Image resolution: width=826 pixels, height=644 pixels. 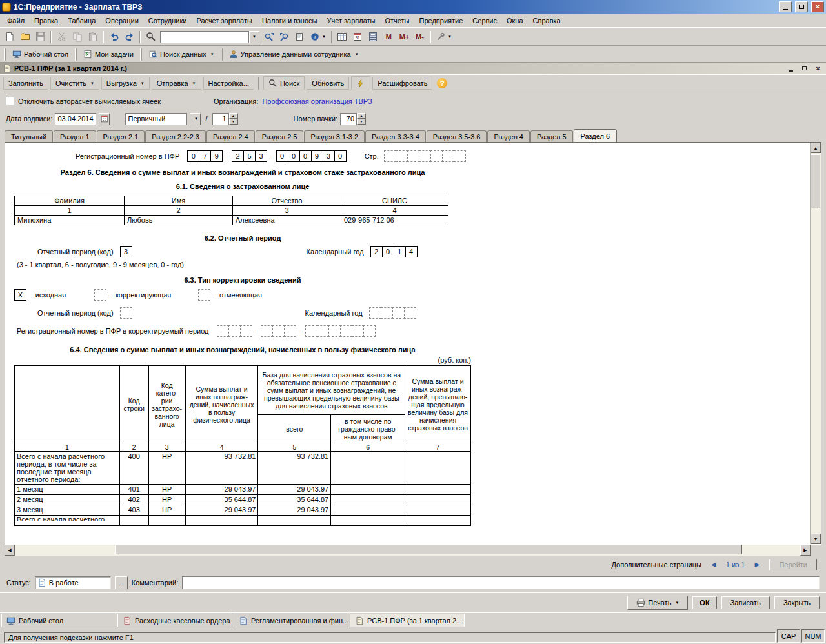 I want to click on sign-date-input, so click(x=76, y=119).